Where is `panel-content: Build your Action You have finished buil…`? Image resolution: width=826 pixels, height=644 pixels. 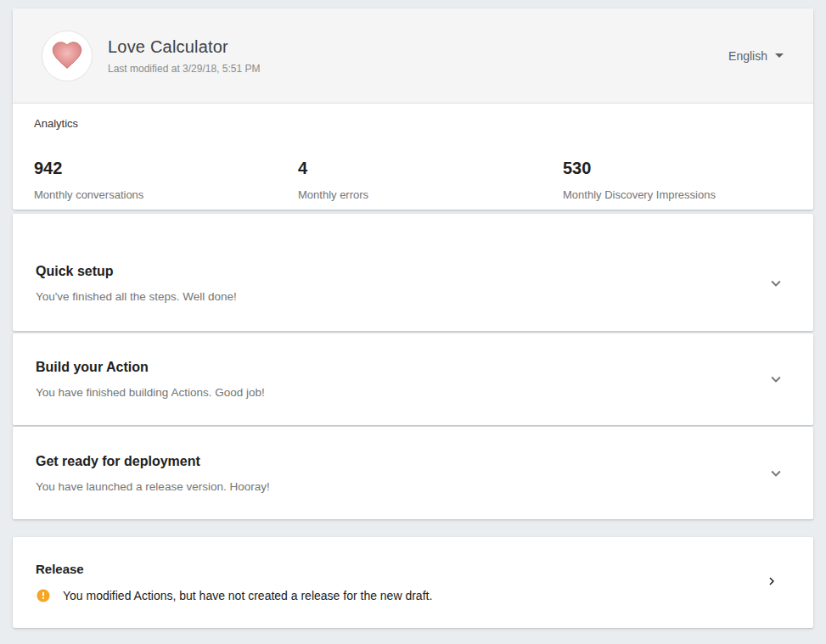 panel-content: Build your Action You have finished buil… is located at coordinates (150, 379).